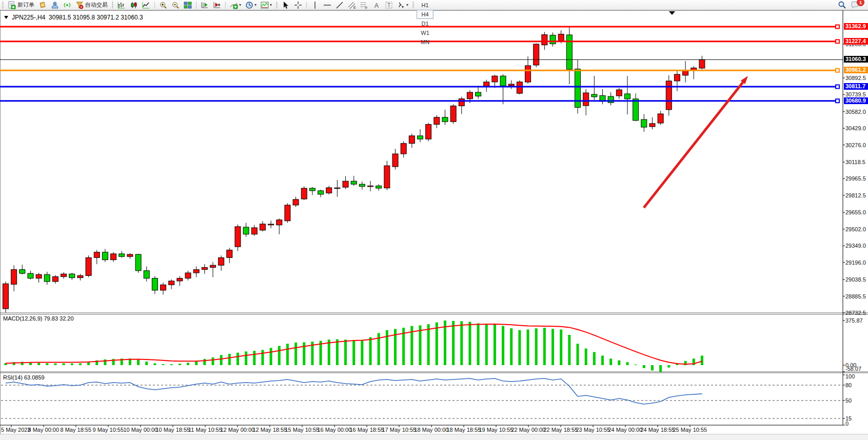  What do you see at coordinates (96, 5) in the screenshot?
I see `autotrading-label: 自动交易` at bounding box center [96, 5].